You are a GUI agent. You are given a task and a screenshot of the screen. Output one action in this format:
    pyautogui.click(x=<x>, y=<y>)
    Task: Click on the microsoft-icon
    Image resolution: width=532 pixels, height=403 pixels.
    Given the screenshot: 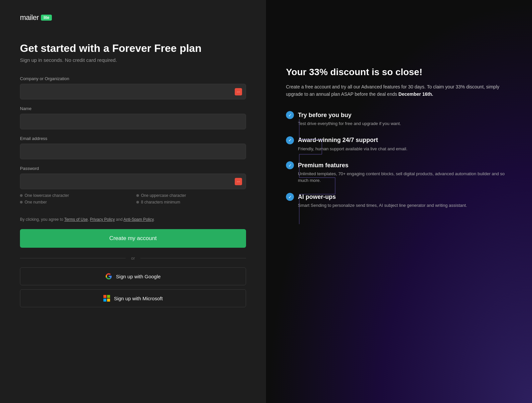 What is the action you would take?
    pyautogui.click(x=107, y=298)
    